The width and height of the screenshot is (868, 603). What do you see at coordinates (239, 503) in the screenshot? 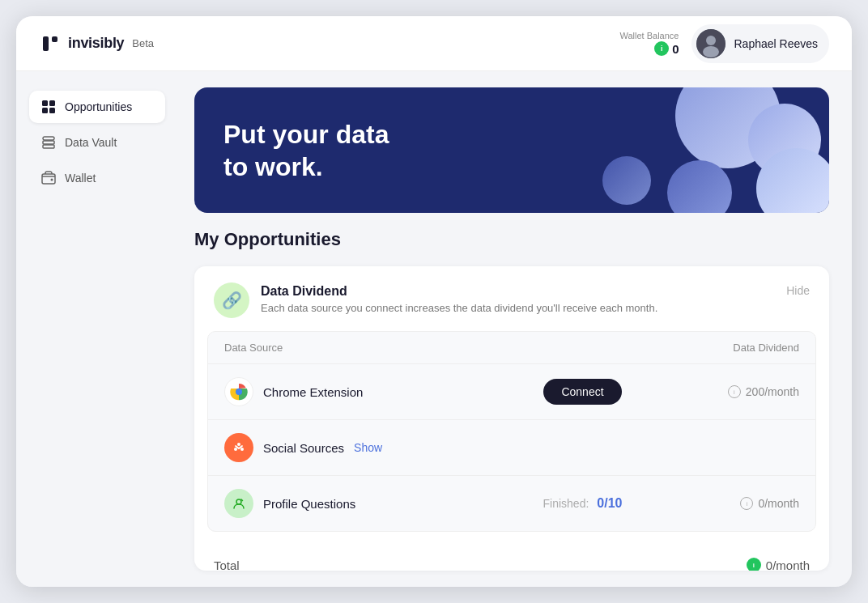
I see `profile-icon` at bounding box center [239, 503].